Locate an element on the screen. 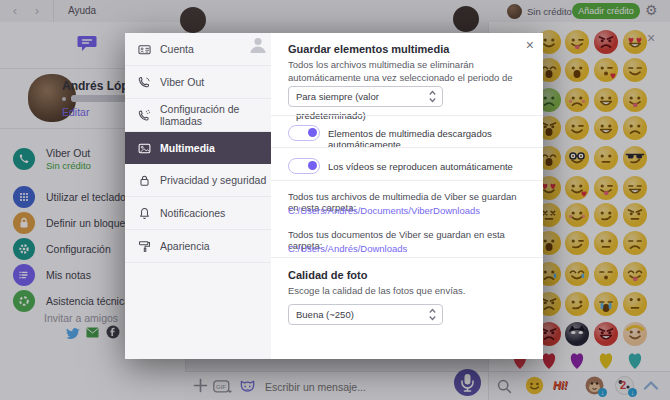 This screenshot has width=670, height=400. card-icon is located at coordinates (144, 50).